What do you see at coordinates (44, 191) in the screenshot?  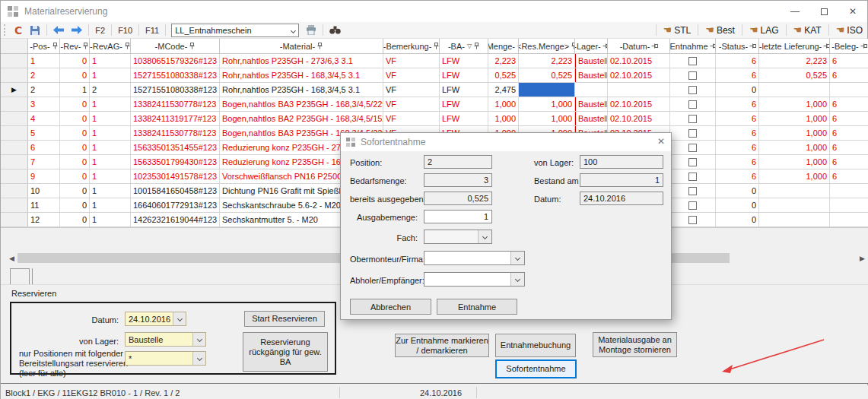 I see `grid-cell-pos: 10` at bounding box center [44, 191].